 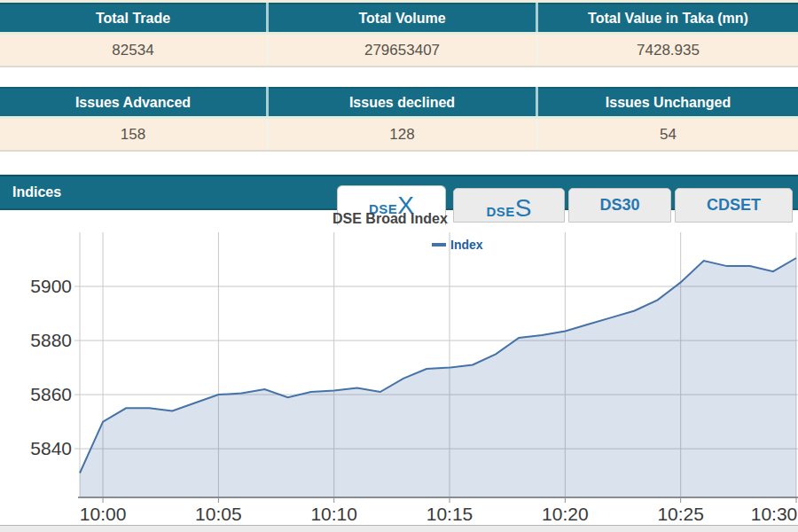 What do you see at coordinates (669, 135) in the screenshot?
I see `issues-unchanged-value: 54` at bounding box center [669, 135].